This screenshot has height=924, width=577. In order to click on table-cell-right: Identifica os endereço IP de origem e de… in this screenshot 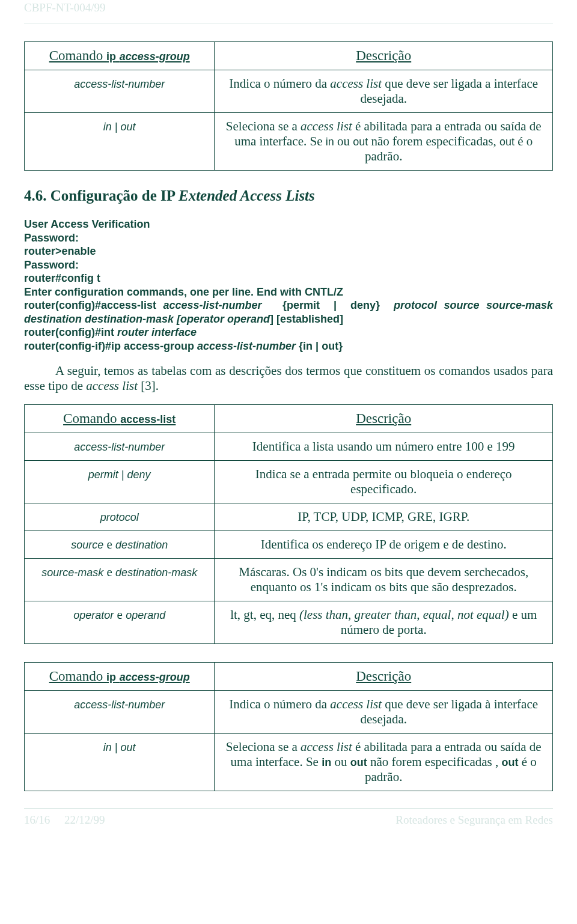, I will do `click(383, 545)`.